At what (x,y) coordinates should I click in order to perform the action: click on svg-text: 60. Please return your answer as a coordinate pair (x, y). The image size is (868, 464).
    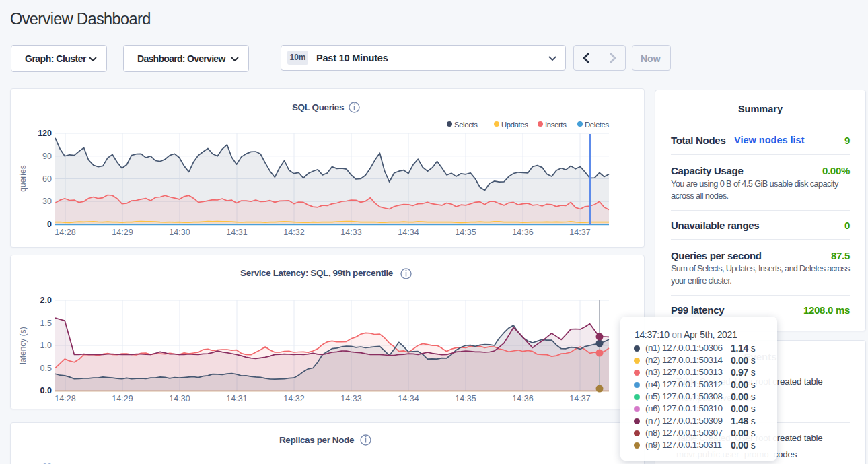
    Looking at the image, I should click on (47, 179).